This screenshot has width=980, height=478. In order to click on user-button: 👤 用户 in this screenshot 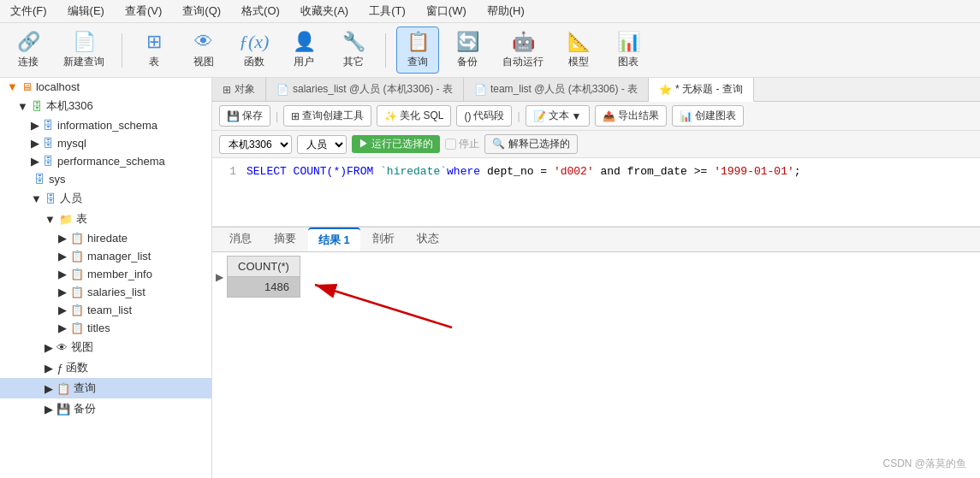, I will do `click(304, 50)`.